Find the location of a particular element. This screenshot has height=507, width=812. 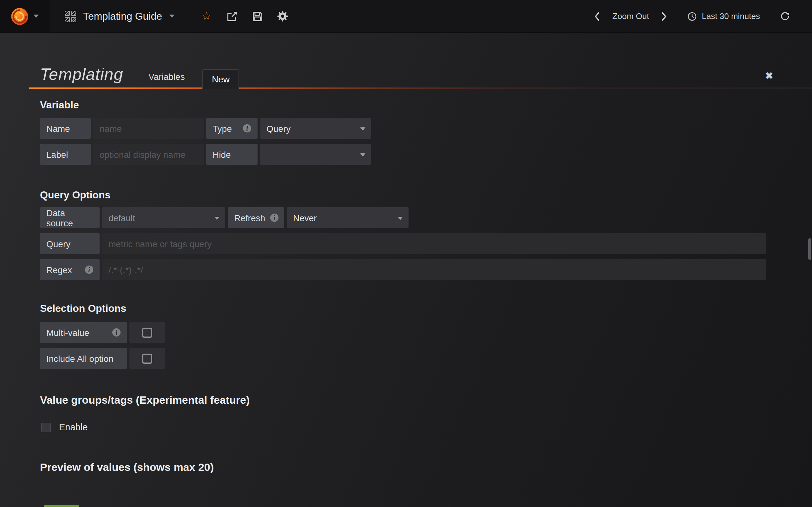

regex-input is located at coordinates (434, 270).